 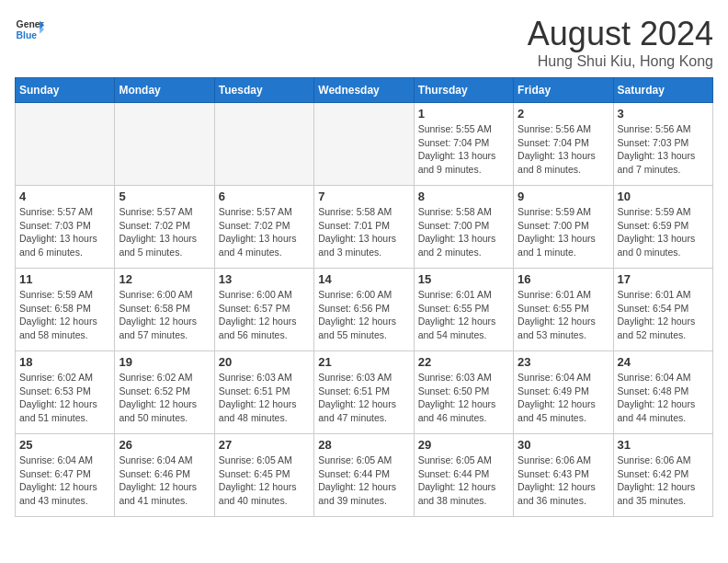 I want to click on calendar-cell: 8Sunrise: 5:58 AMSunset: 7:00 PMDaylight…, so click(x=463, y=227).